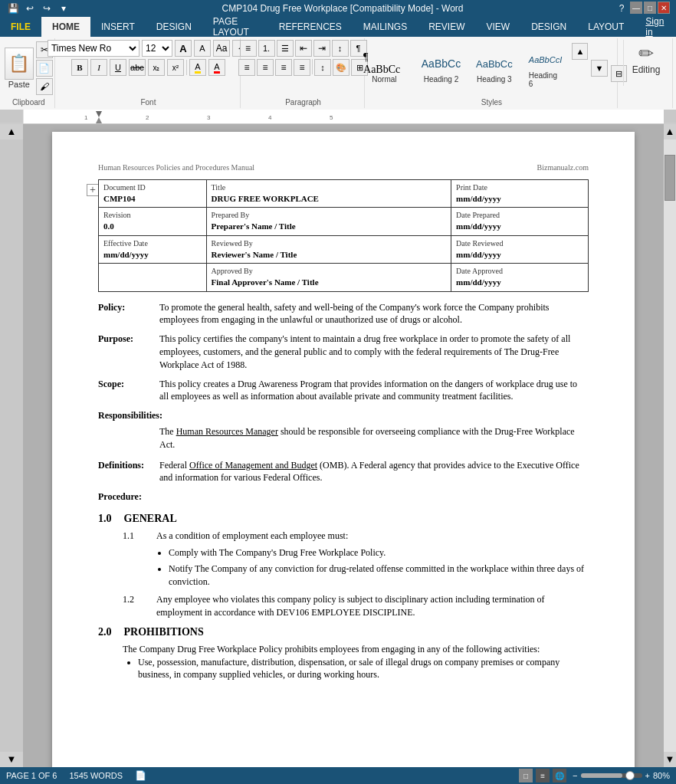 This screenshot has height=784, width=676. I want to click on table-add-button: +, so click(93, 190).